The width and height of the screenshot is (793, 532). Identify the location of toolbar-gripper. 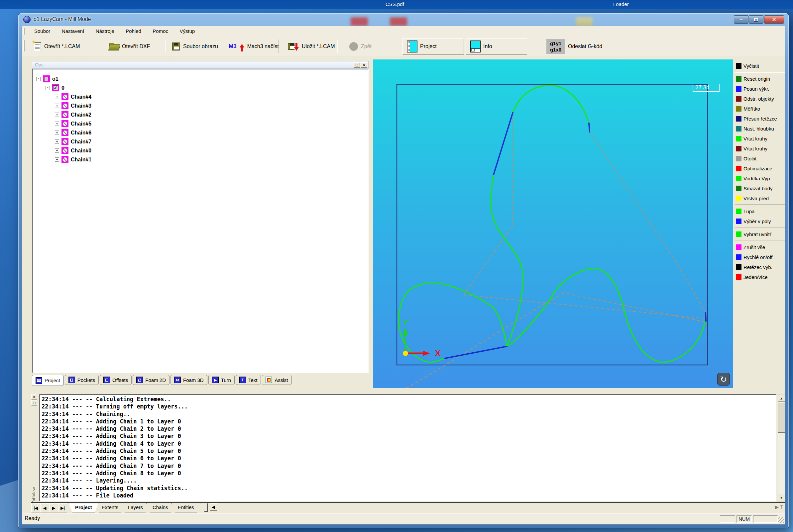
(24, 46).